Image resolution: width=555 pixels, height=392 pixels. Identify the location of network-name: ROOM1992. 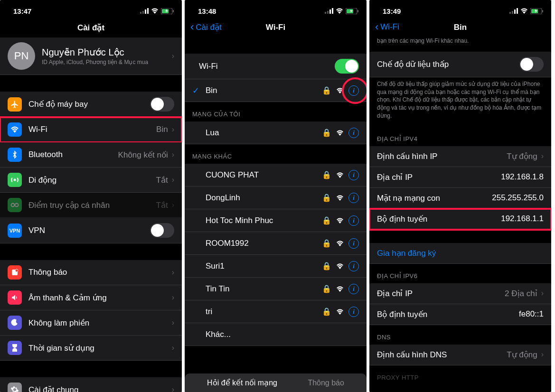
(262, 243).